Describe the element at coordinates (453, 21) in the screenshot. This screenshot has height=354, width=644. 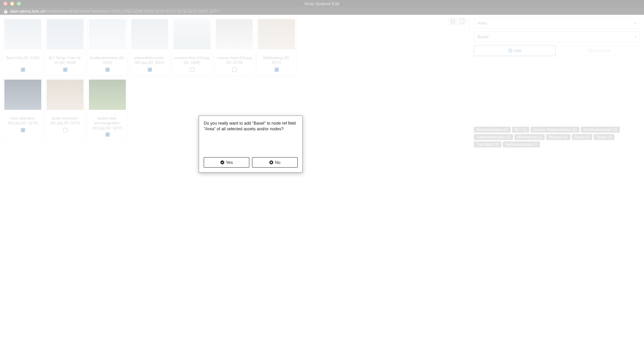
I see `select-all-button` at that location.